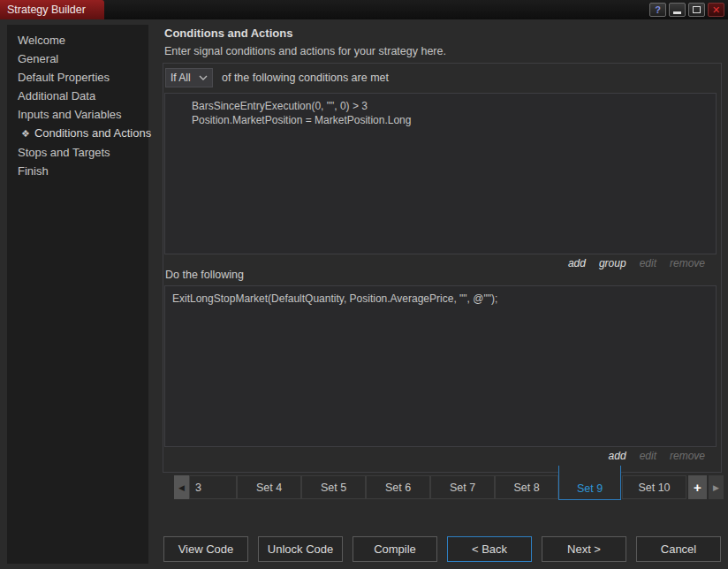 This screenshot has height=569, width=728. I want to click on minimize-icon, so click(677, 12).